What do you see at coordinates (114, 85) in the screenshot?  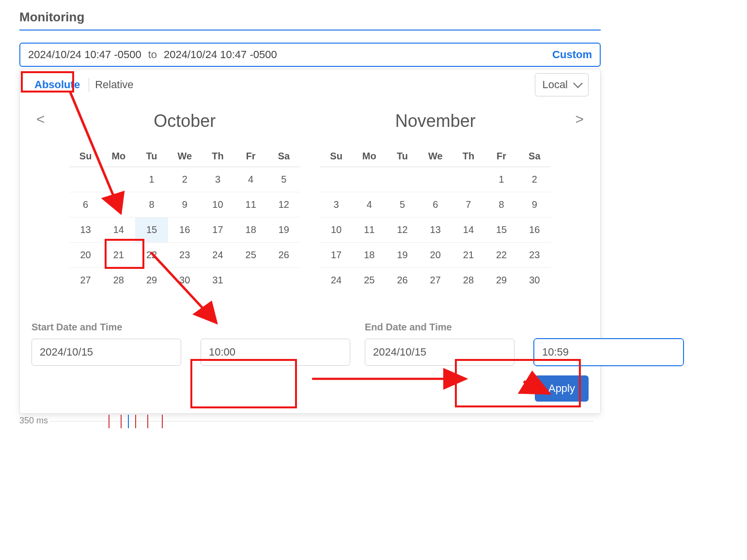 I see `tab-relative: Relative` at bounding box center [114, 85].